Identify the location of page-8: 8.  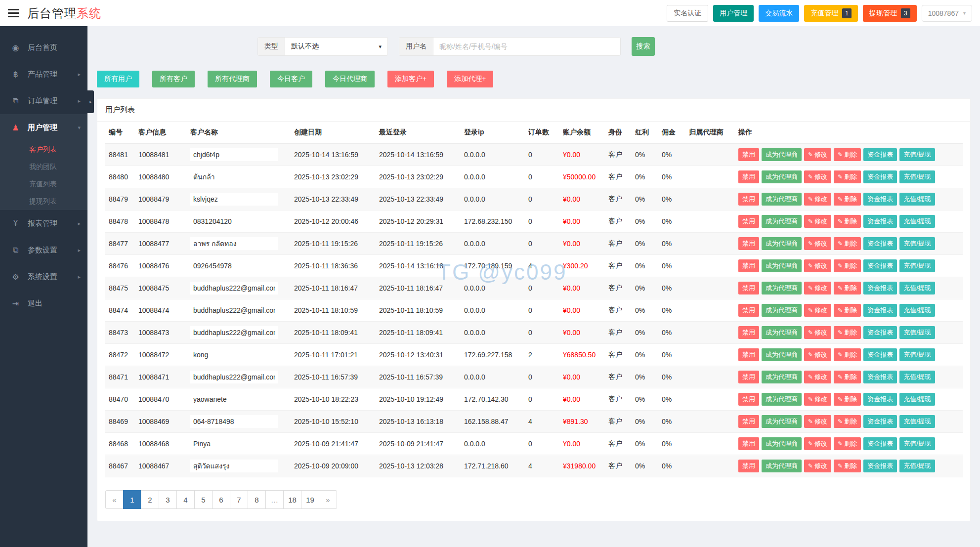
(257, 500).